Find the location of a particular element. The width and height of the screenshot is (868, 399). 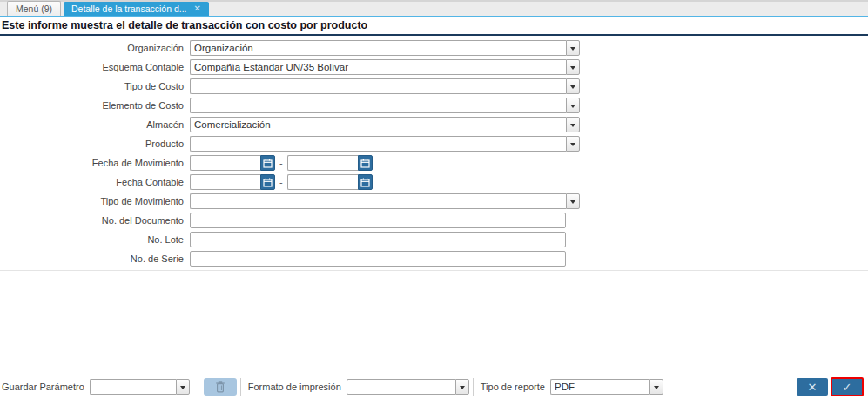

form-row: Organización is located at coordinates (434, 48).